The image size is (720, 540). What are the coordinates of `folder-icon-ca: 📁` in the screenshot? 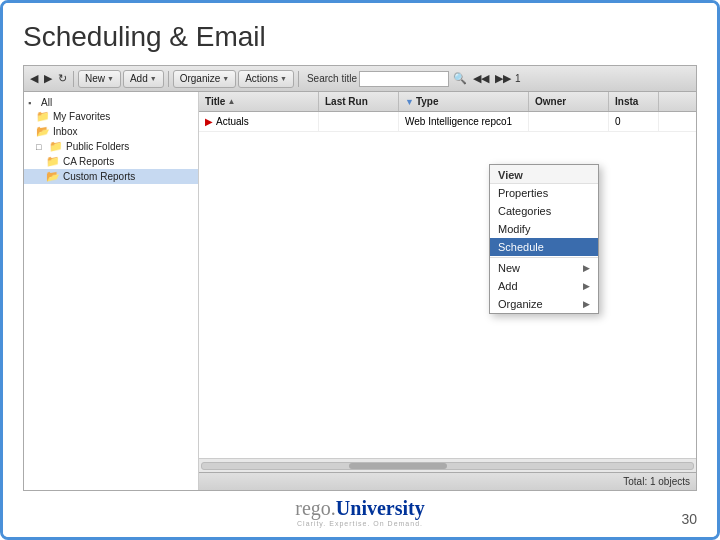 It's located at (53, 162).